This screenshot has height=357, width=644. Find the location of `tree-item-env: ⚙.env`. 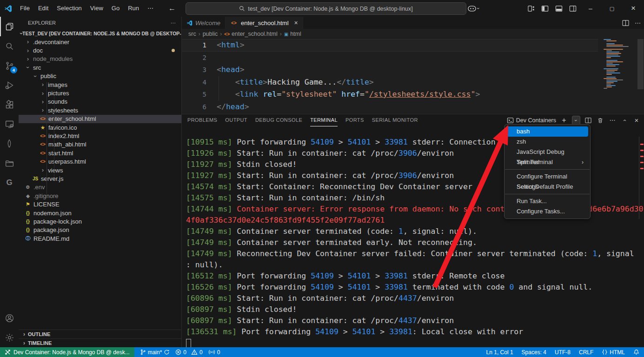

tree-item-env: ⚙.env is located at coordinates (100, 187).